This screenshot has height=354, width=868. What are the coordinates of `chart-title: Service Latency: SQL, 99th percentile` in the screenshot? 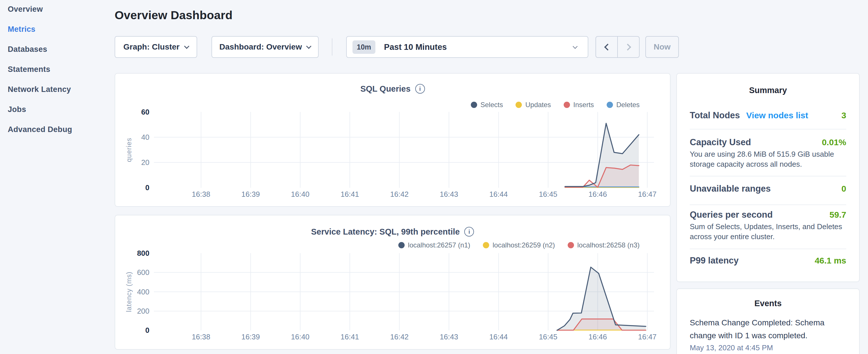 It's located at (385, 232).